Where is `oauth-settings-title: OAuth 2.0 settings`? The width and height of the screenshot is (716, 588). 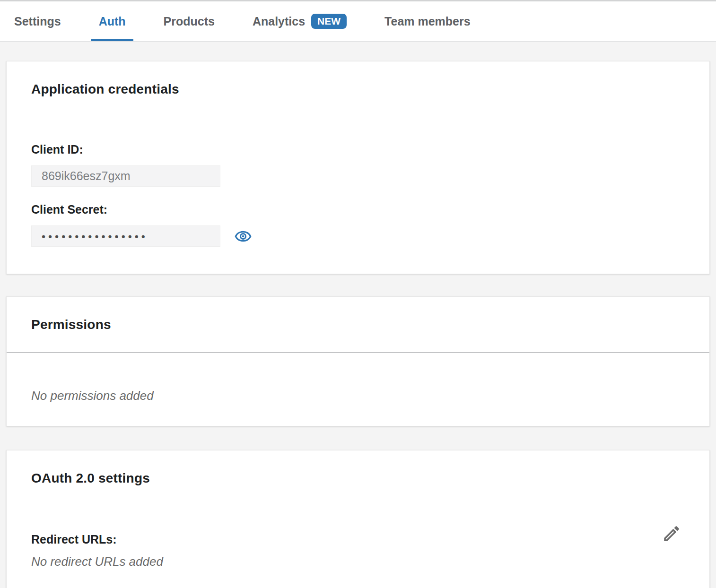
oauth-settings-title: OAuth 2.0 settings is located at coordinates (91, 478).